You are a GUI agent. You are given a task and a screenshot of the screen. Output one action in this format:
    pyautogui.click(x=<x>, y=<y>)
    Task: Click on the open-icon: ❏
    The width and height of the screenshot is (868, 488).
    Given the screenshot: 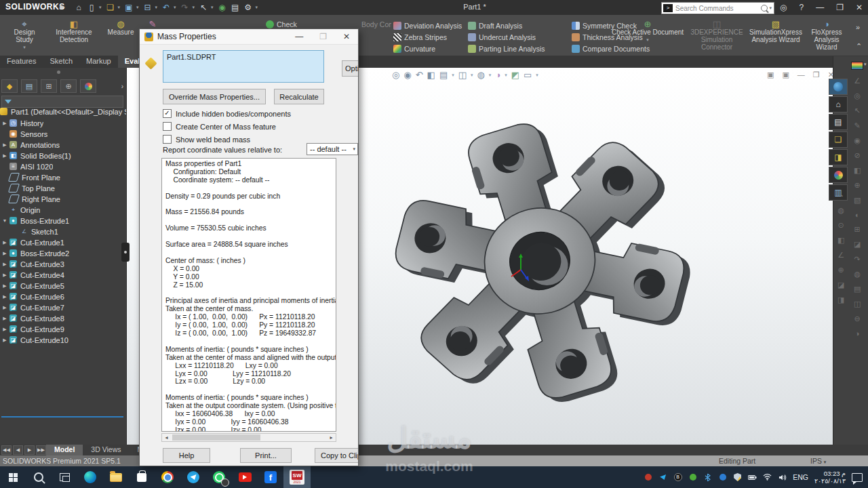 What is the action you would take?
    pyautogui.click(x=111, y=7)
    